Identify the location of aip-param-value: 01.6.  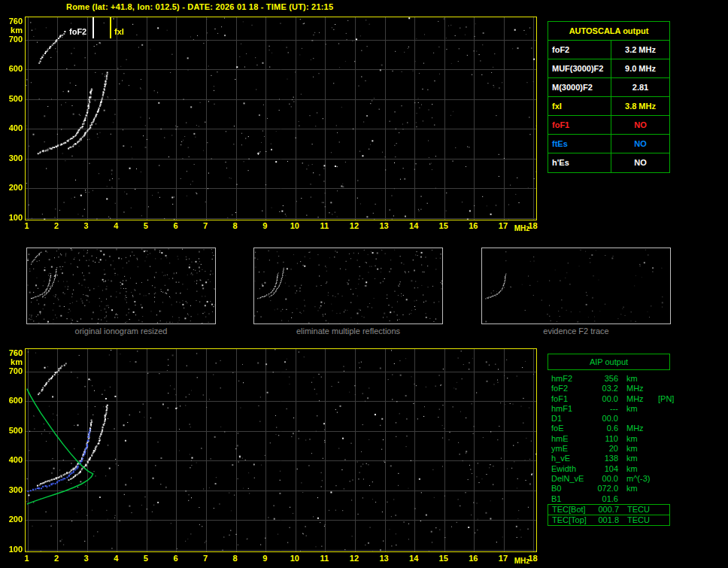
(605, 500).